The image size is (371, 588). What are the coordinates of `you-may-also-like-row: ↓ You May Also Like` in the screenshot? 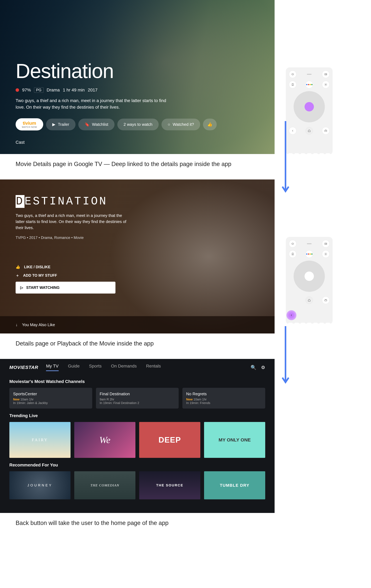 It's located at (137, 325).